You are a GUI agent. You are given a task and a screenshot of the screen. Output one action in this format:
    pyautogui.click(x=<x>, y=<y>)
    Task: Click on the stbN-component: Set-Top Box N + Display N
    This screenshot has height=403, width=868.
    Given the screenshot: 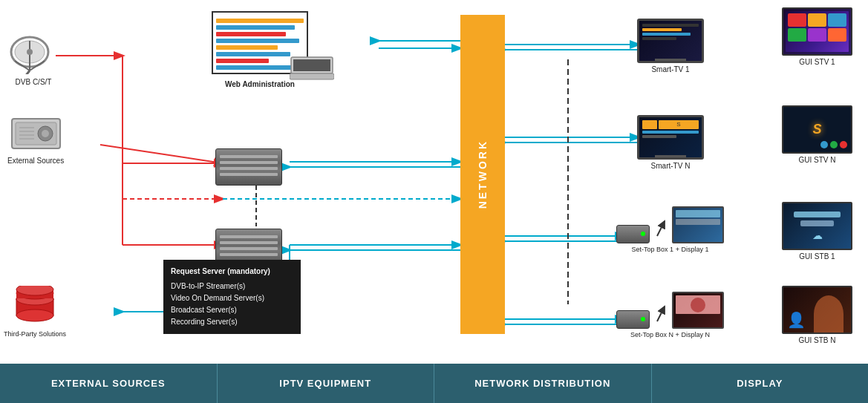 What is the action you would take?
    pyautogui.click(x=670, y=315)
    